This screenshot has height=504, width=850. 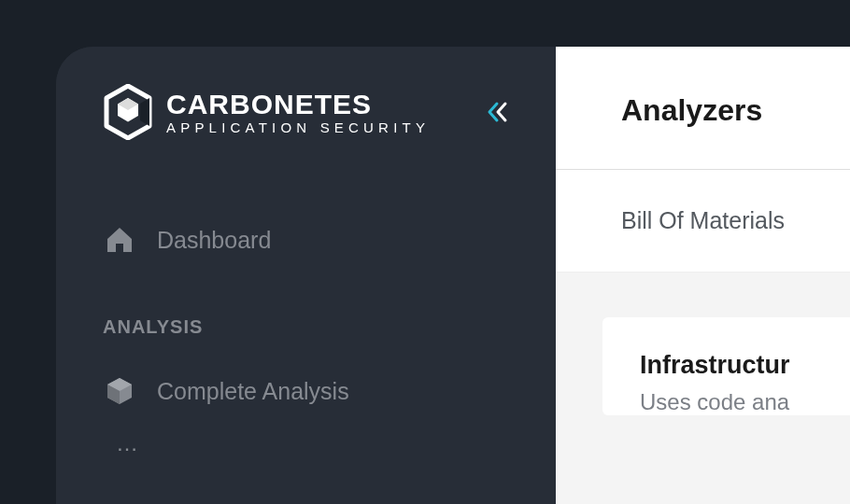 What do you see at coordinates (306, 438) in the screenshot?
I see `more-indicator: …` at bounding box center [306, 438].